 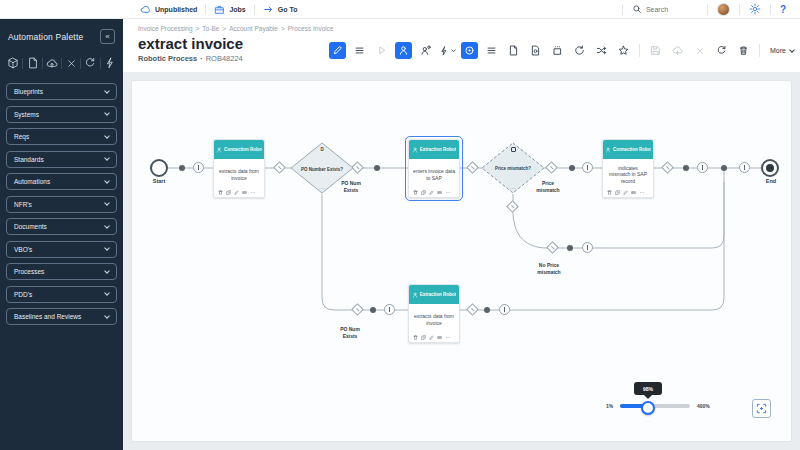 What do you see at coordinates (678, 50) in the screenshot?
I see `cloud-upload-button` at bounding box center [678, 50].